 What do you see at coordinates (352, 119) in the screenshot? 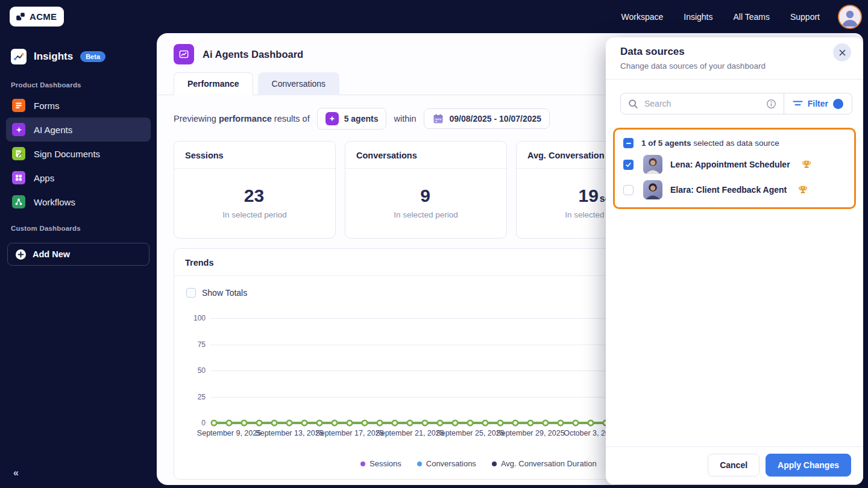
I see `agents-select-button: 5 agents` at bounding box center [352, 119].